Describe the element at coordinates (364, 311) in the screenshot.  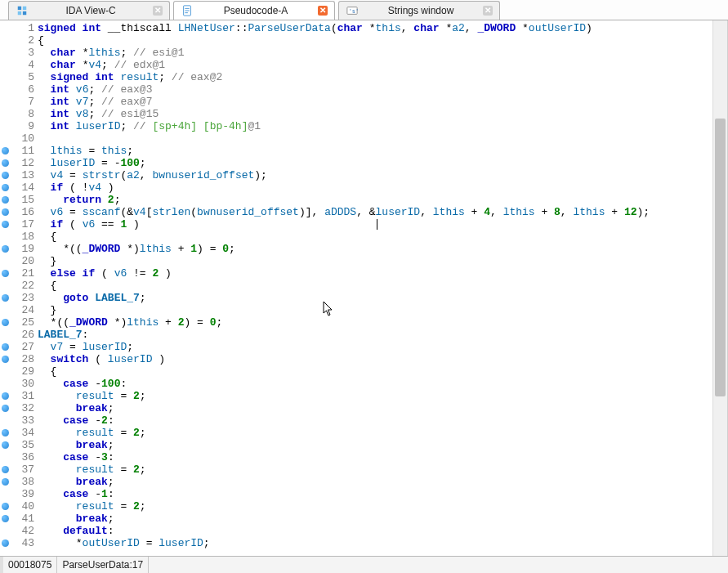
I see `code-line: 24 }` at that location.